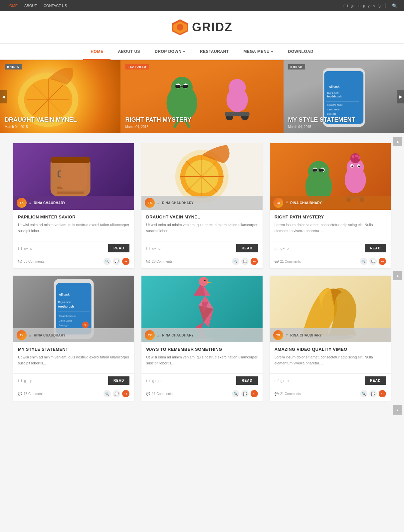  What do you see at coordinates (150, 381) in the screenshot?
I see `card-5-social-facebook: f` at bounding box center [150, 381].